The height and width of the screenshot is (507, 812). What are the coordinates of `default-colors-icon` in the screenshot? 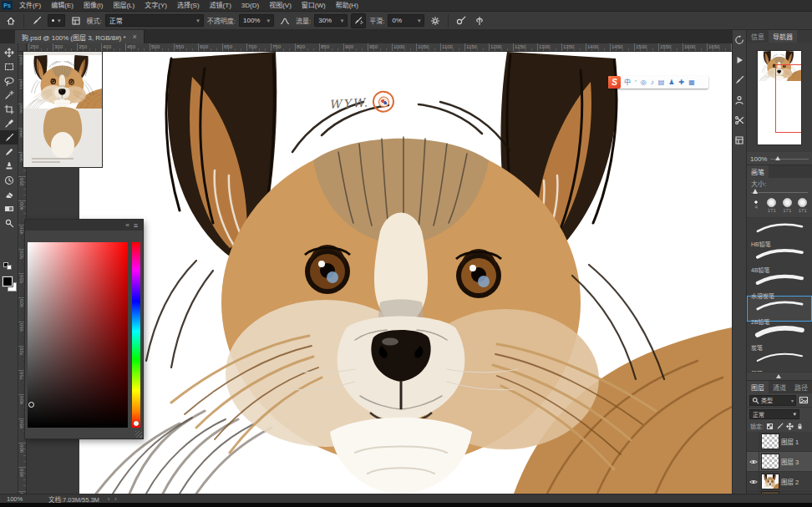 It's located at (8, 266).